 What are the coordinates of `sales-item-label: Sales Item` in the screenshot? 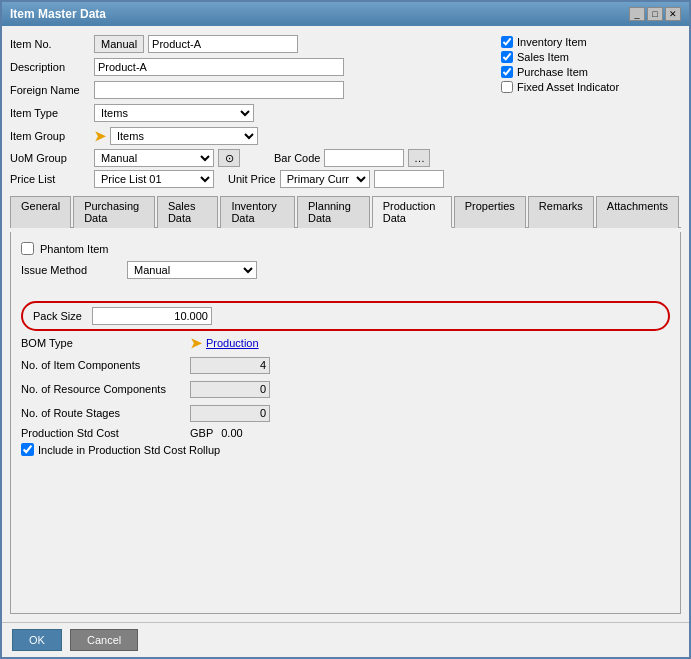 It's located at (543, 57).